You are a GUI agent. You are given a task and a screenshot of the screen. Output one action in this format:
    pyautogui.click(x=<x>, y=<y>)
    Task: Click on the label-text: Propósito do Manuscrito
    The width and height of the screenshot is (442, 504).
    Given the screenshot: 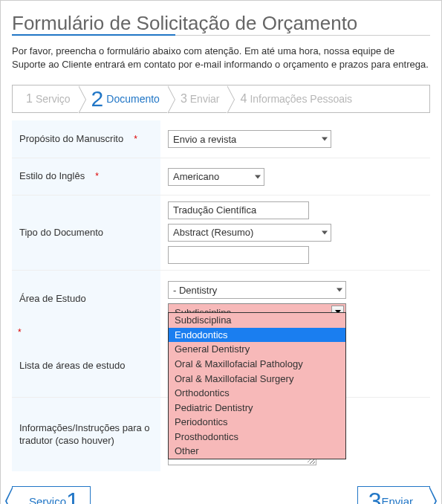 What is the action you would take?
    pyautogui.click(x=71, y=140)
    